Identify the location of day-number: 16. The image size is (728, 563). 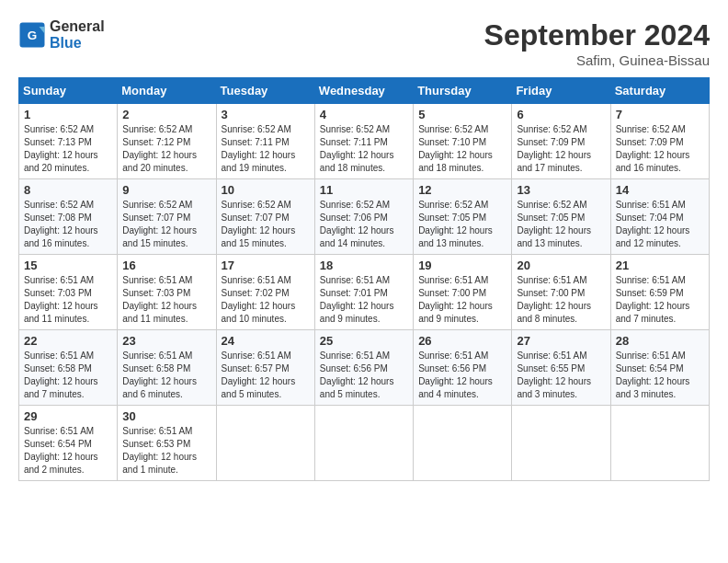
(166, 265).